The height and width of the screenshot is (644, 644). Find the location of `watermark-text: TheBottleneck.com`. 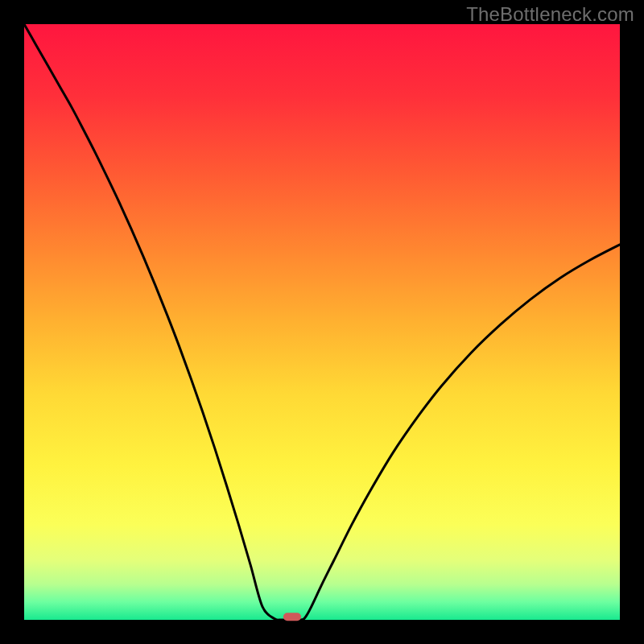

watermark-text: TheBottleneck.com is located at coordinates (551, 14).